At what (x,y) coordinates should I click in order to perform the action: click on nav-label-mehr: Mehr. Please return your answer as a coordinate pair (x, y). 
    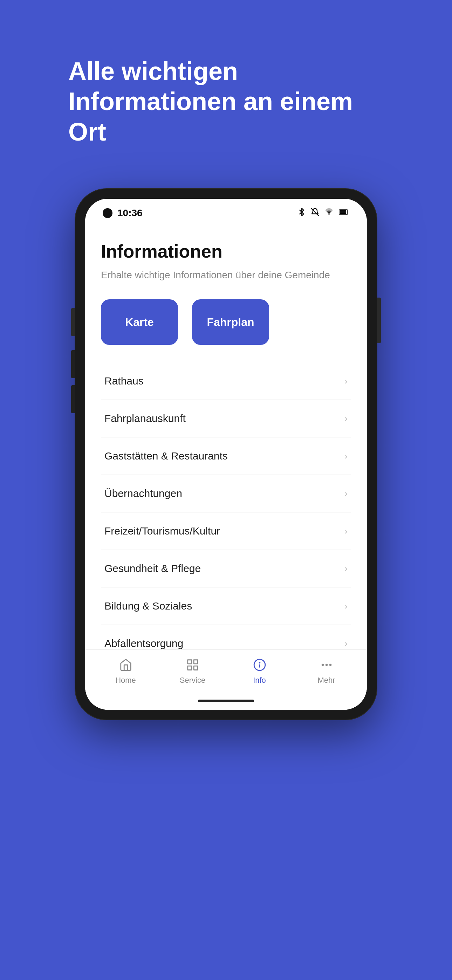
    Looking at the image, I should click on (326, 680).